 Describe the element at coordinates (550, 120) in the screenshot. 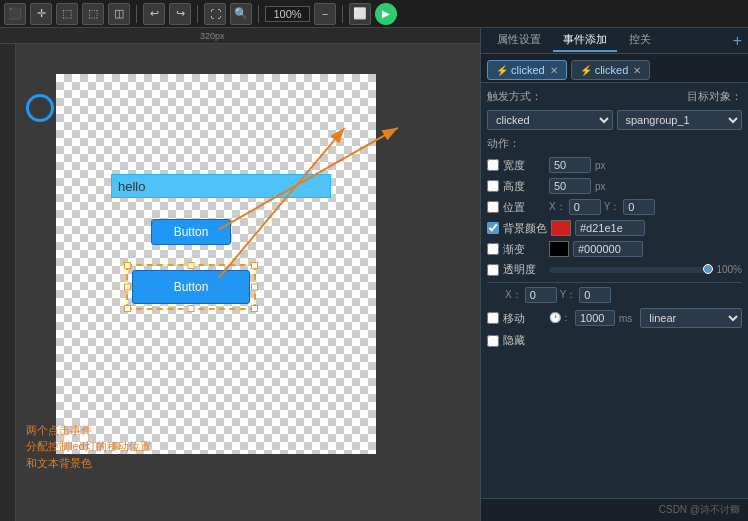

I see `trigger-select: clicked` at that location.